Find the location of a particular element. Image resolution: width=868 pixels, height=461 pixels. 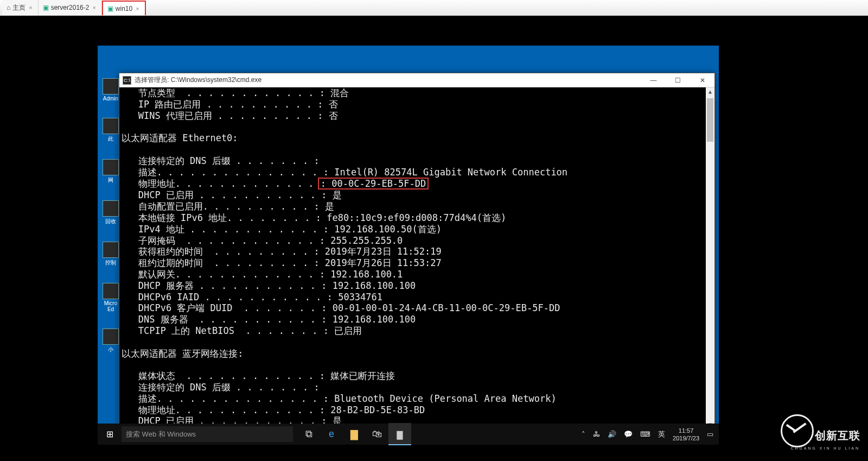

keyboard-icon: ⌨ is located at coordinates (646, 434).